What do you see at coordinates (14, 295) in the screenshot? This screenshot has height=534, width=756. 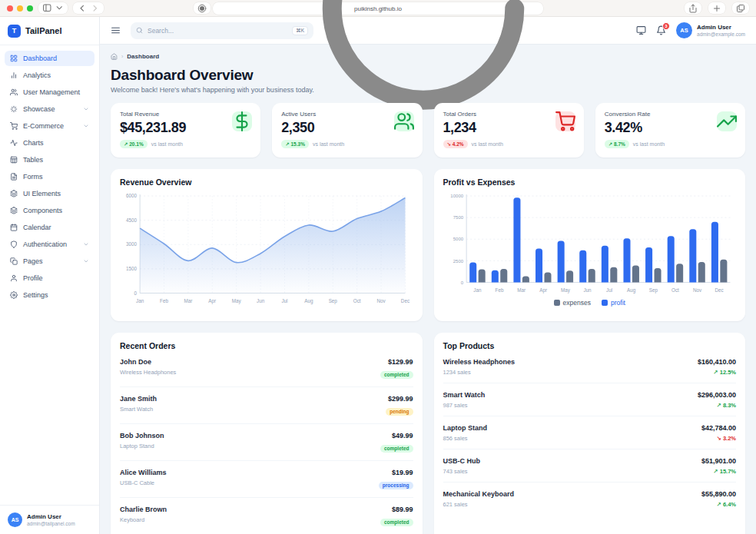 I see `gear-icon` at bounding box center [14, 295].